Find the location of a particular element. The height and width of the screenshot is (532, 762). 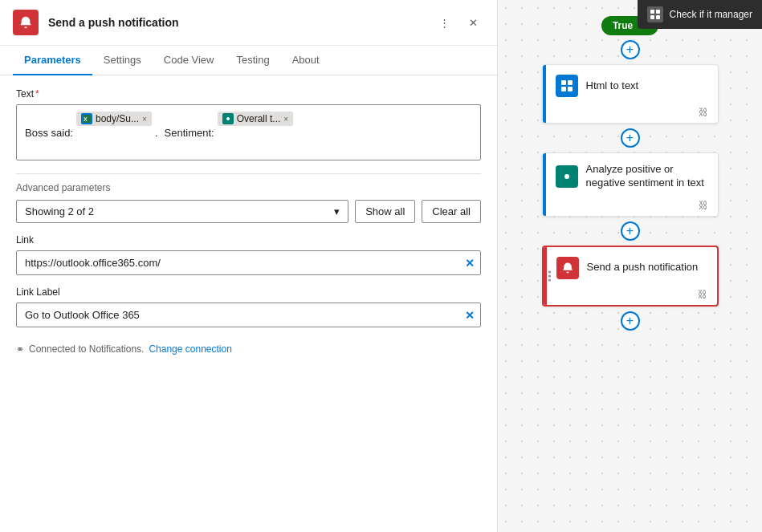

token-overall-sentiment: Overall t... × is located at coordinates (255, 119).